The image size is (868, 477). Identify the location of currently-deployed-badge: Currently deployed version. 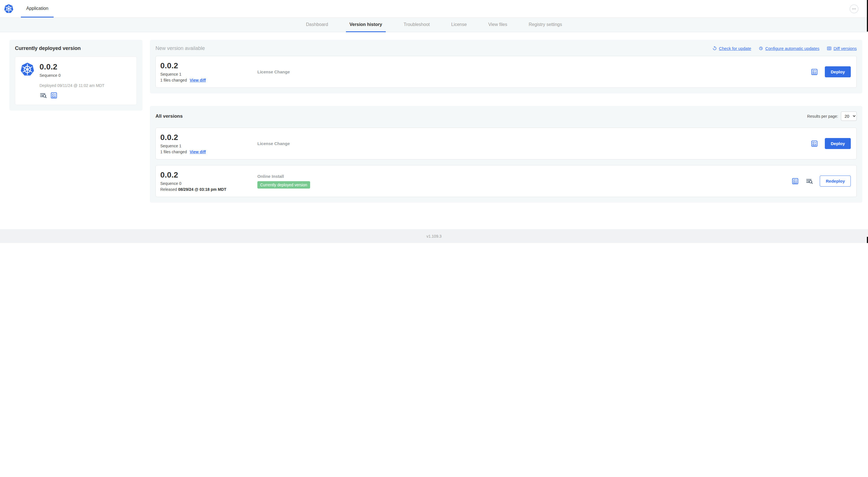
(284, 185).